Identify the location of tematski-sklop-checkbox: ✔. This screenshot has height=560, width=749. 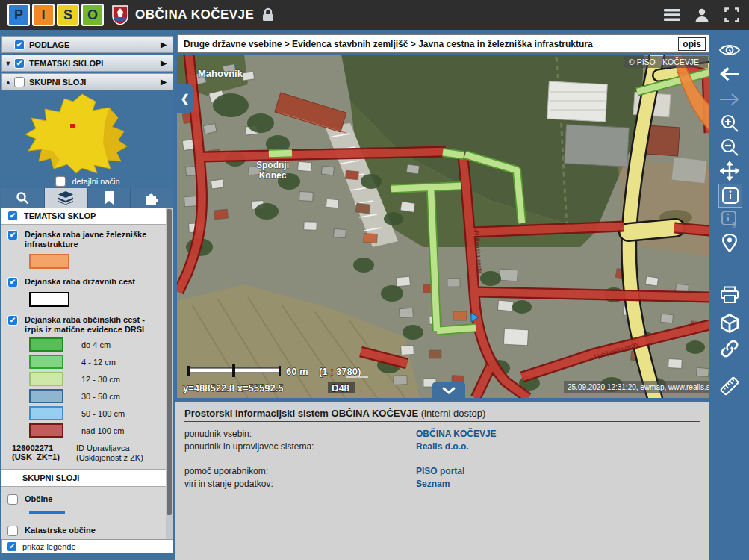
(13, 216).